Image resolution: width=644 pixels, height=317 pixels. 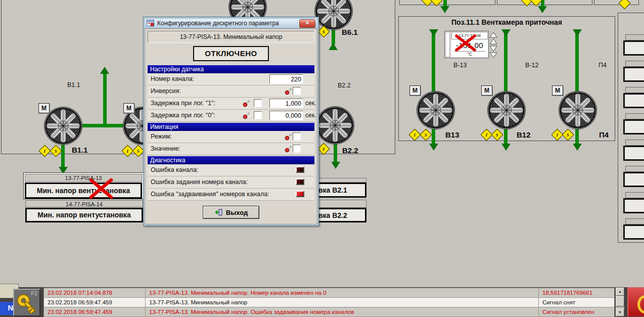 What do you see at coordinates (297, 91) in the screenshot?
I see `inversion-checkbox` at bounding box center [297, 91].